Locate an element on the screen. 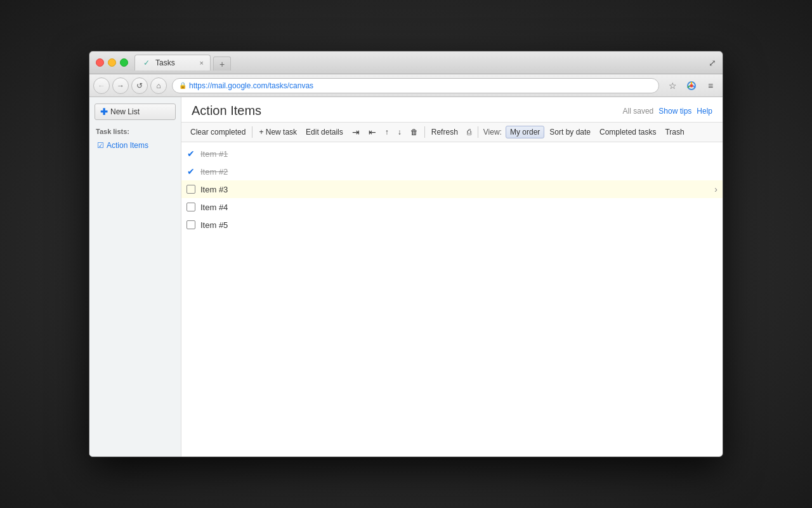  toolbar: Clear completed + New task Edit details … is located at coordinates (452, 132).